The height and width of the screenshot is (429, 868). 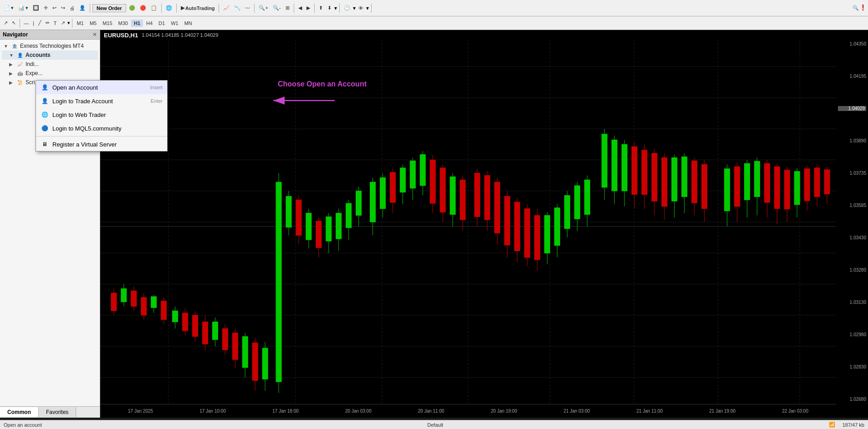 I want to click on crosshair-btn: ✛, so click(x=46, y=8).